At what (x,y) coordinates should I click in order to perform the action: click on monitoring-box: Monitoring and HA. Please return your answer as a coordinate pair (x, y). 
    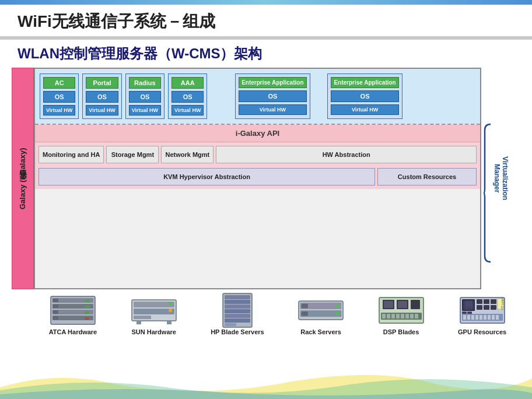
    Looking at the image, I should click on (71, 155).